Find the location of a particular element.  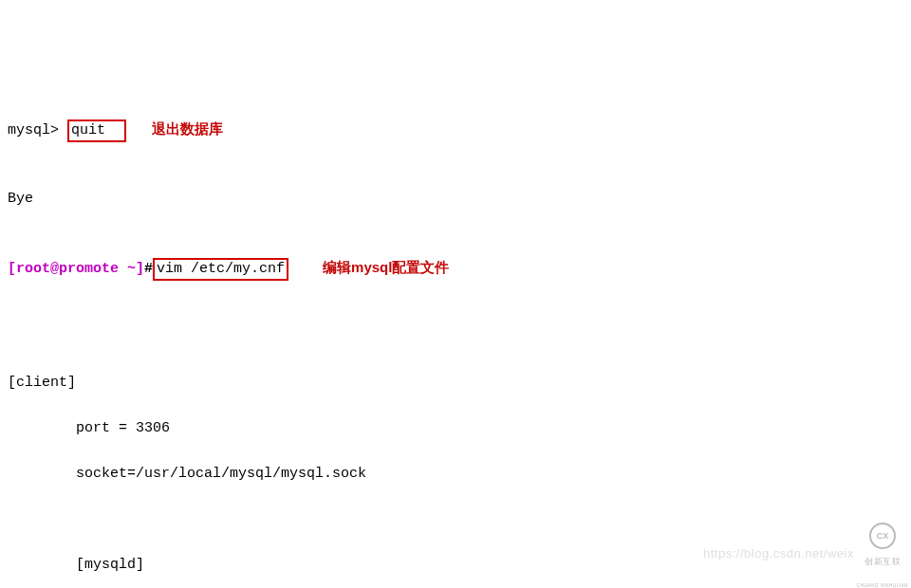

output-bye: Bye is located at coordinates (21, 199).